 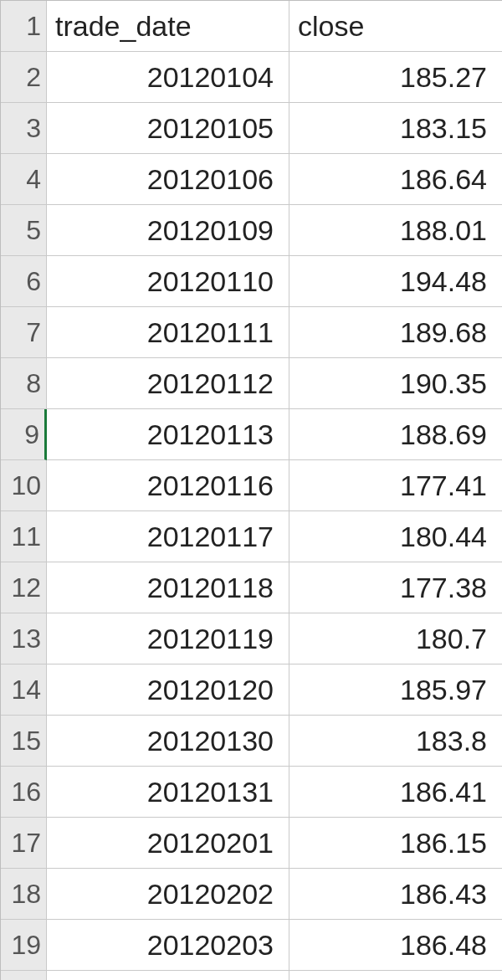 I want to click on cell-trade-date: 20120201, so click(x=168, y=844).